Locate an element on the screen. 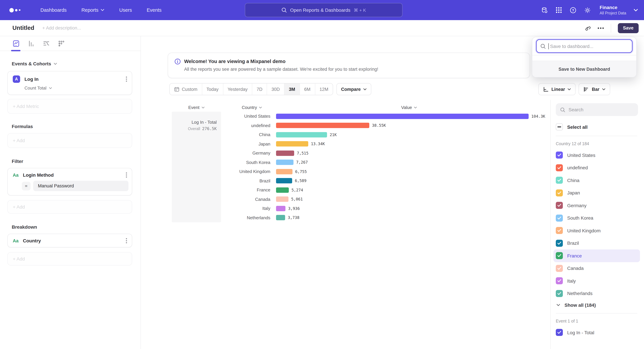  filter-card: Aa Login Method = Manual Password is located at coordinates (70, 182).